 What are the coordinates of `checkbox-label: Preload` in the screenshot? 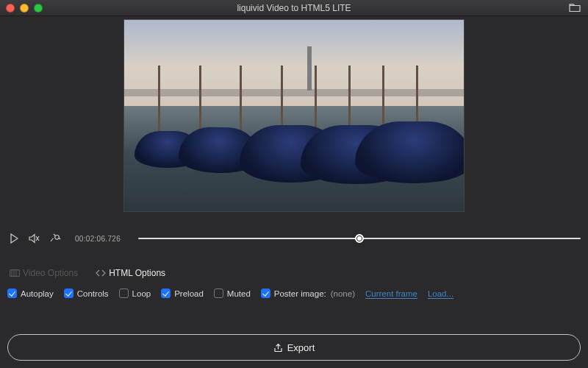 It's located at (189, 294).